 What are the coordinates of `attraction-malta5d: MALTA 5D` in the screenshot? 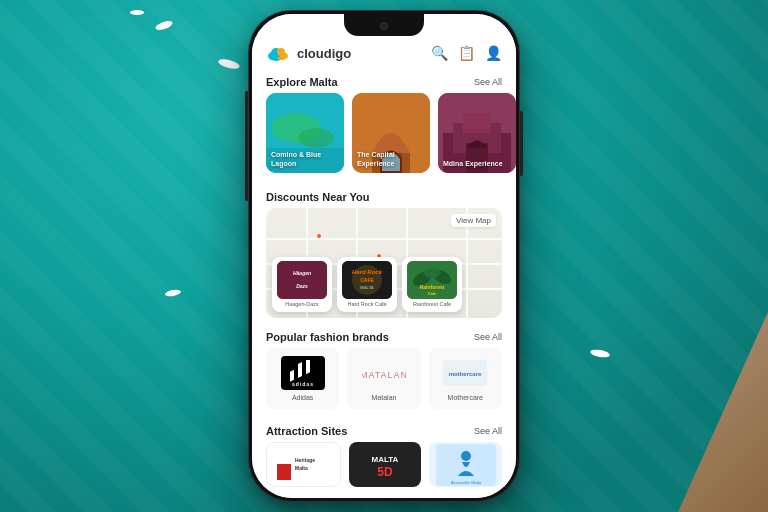 It's located at (386, 464).